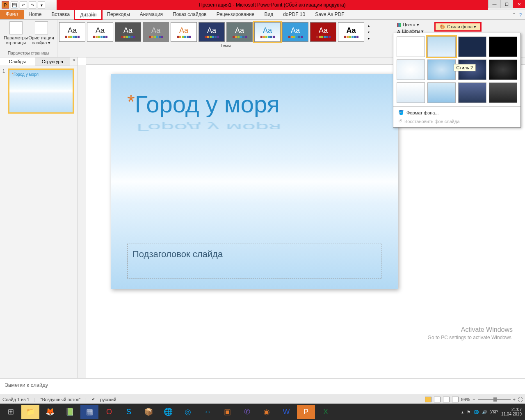 This screenshot has width=525, height=420. I want to click on slide-panel: Слайды Структура × 1 *Город у моря, so click(39, 218).